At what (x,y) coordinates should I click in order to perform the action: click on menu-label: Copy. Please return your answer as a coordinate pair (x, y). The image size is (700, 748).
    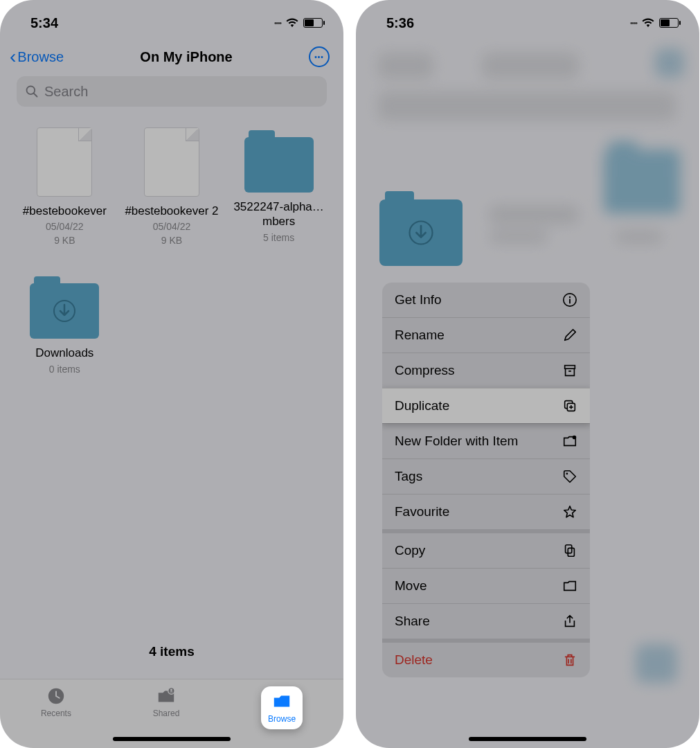
    Looking at the image, I should click on (410, 551).